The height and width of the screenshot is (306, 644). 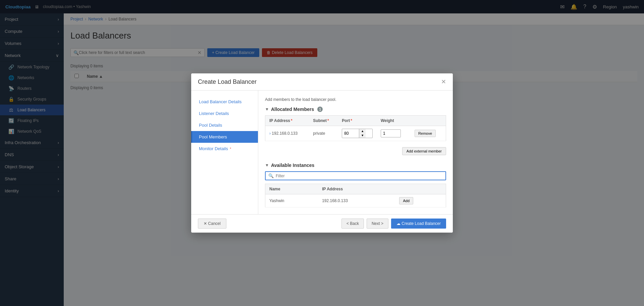 What do you see at coordinates (292, 109) in the screenshot?
I see `allocated-members-label: Allocated Members` at bounding box center [292, 109].